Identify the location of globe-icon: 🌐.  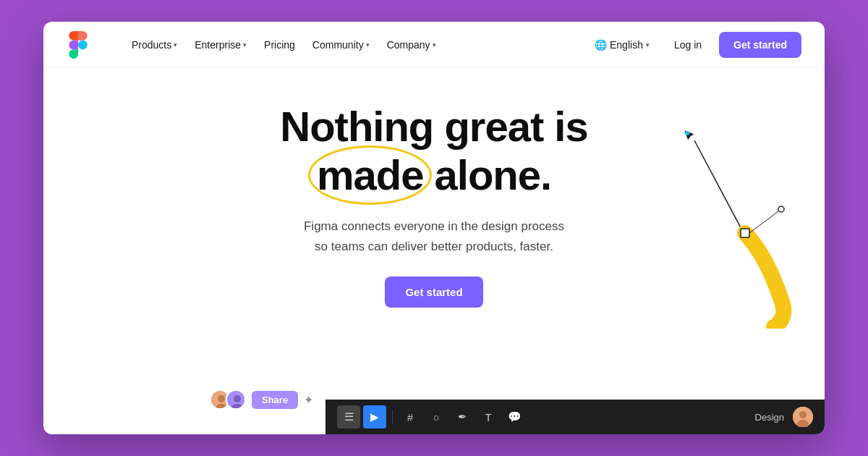
(600, 45).